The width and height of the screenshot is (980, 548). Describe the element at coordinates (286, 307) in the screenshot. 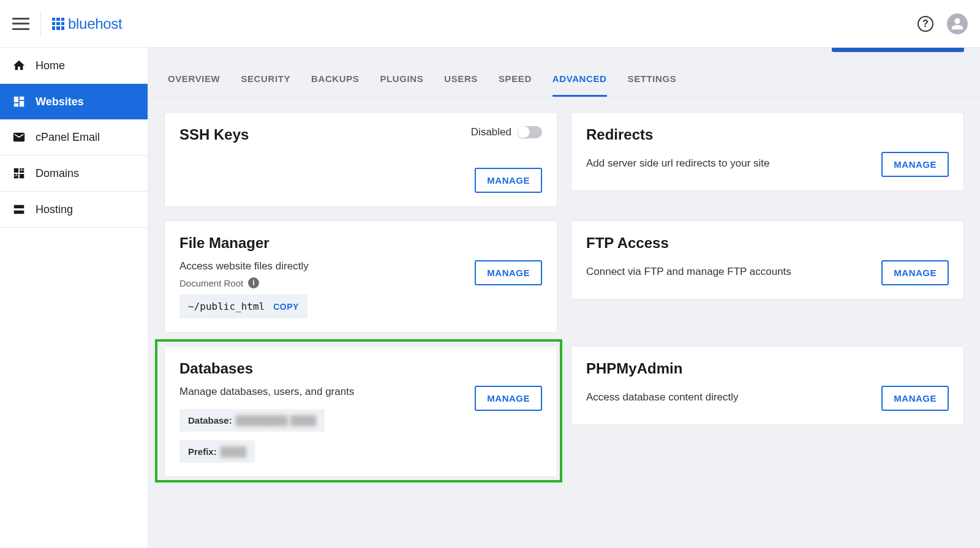

I see `copy-button: COPY` at that location.